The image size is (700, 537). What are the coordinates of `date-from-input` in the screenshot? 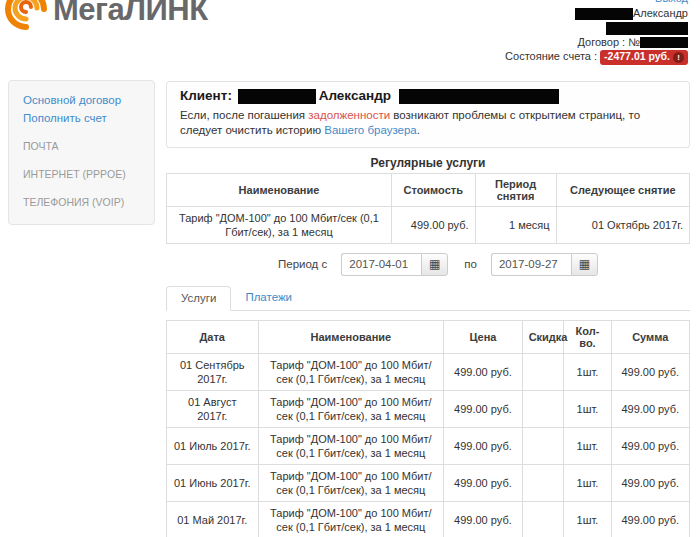 It's located at (381, 264).